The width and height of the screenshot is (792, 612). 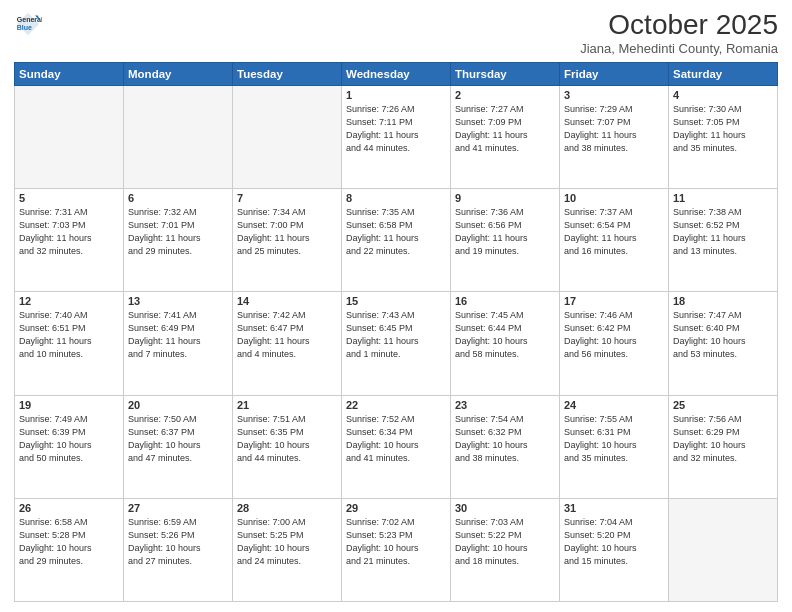 What do you see at coordinates (178, 74) in the screenshot?
I see `header-monday: Monday` at bounding box center [178, 74].